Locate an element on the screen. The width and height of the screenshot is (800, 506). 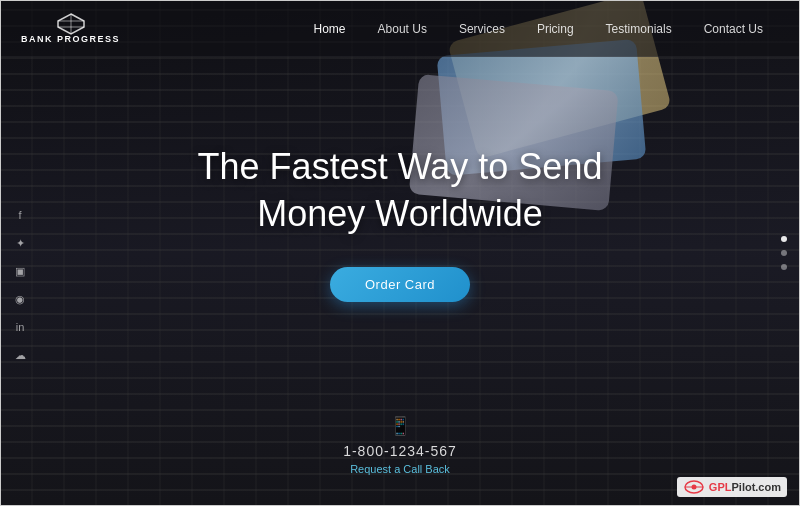
nav-home: Home is located at coordinates (330, 29).